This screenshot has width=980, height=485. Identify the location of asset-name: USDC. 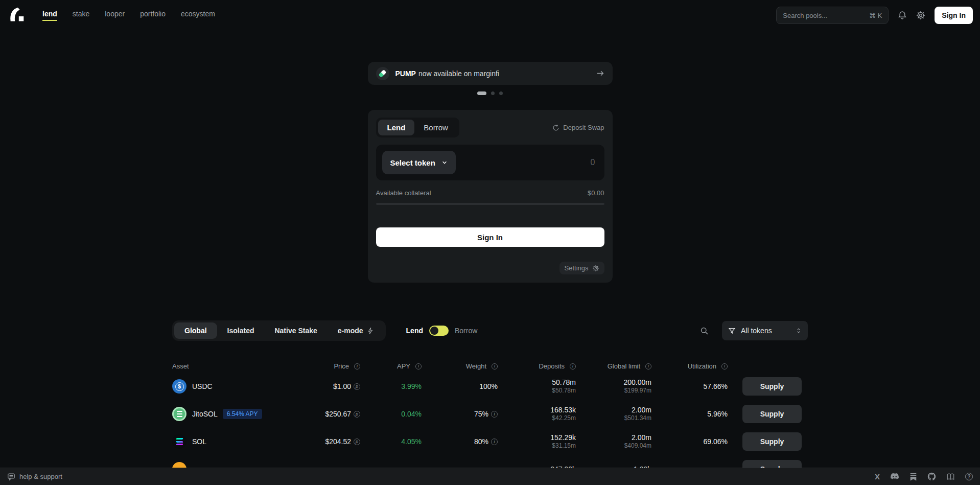
(202, 386).